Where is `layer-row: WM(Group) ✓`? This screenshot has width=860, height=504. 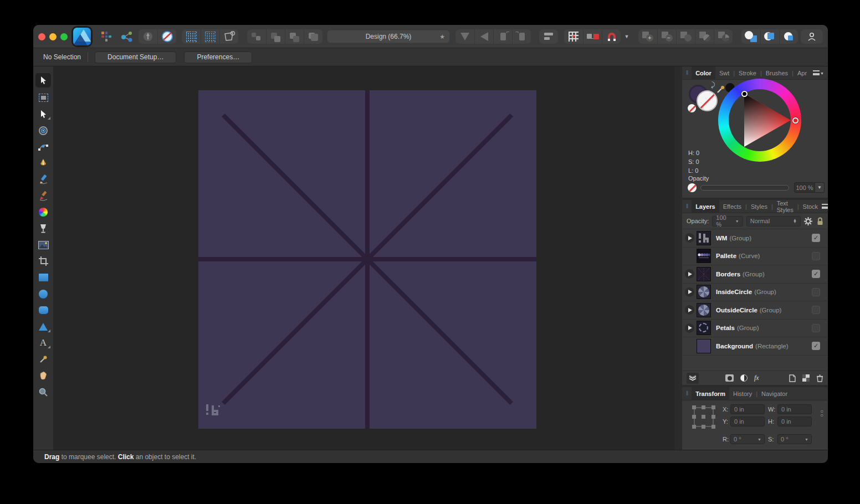 layer-row: WM(Group) ✓ is located at coordinates (755, 238).